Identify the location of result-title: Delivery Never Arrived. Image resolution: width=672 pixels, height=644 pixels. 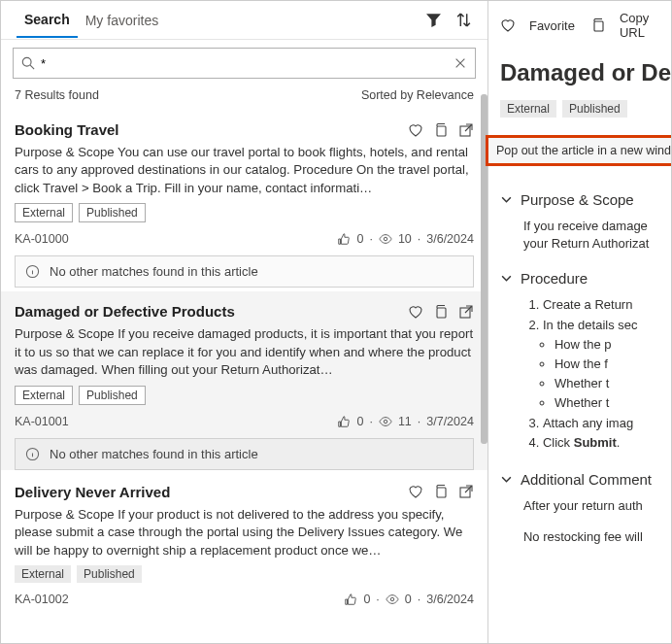
(212, 491).